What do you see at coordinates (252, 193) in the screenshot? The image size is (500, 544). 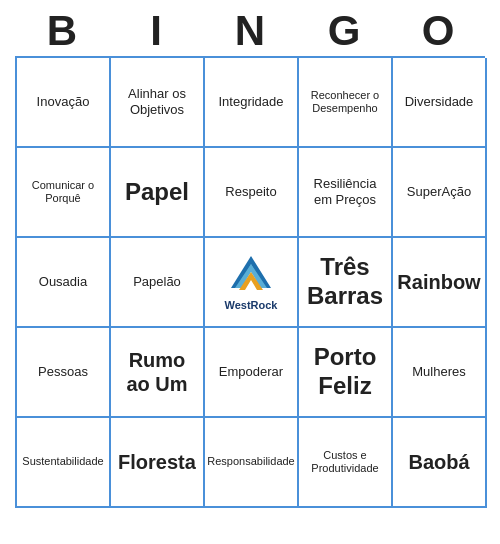 I see `cell-1-2: Respeito` at bounding box center [252, 193].